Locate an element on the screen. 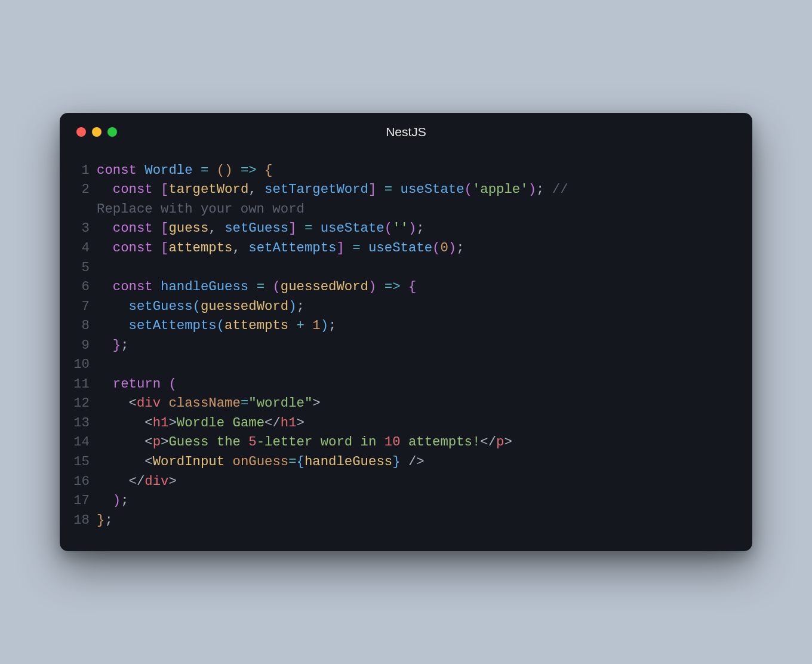 The image size is (812, 664). line-number: 18 is located at coordinates (84, 521).